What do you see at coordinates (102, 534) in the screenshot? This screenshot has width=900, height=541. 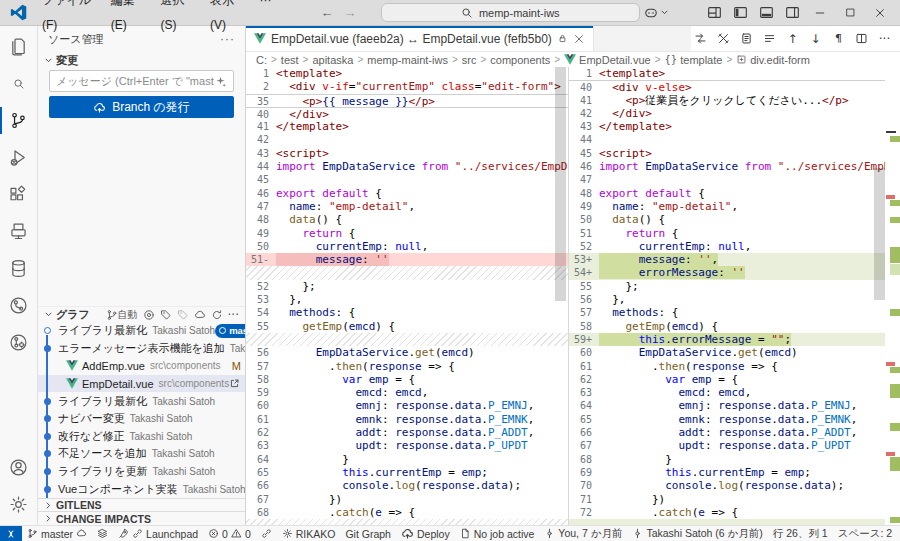 I see `status-gitlens-stacks` at bounding box center [102, 534].